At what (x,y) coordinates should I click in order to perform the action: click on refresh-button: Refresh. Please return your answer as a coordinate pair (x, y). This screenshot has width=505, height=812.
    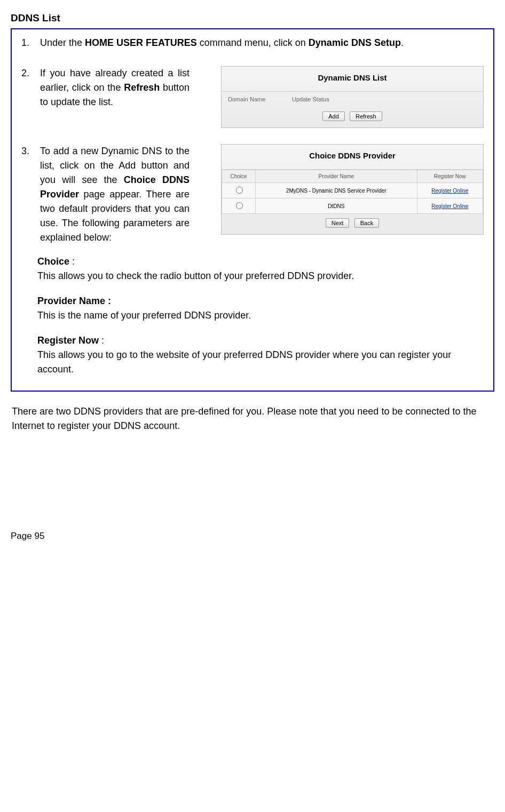
    Looking at the image, I should click on (366, 116).